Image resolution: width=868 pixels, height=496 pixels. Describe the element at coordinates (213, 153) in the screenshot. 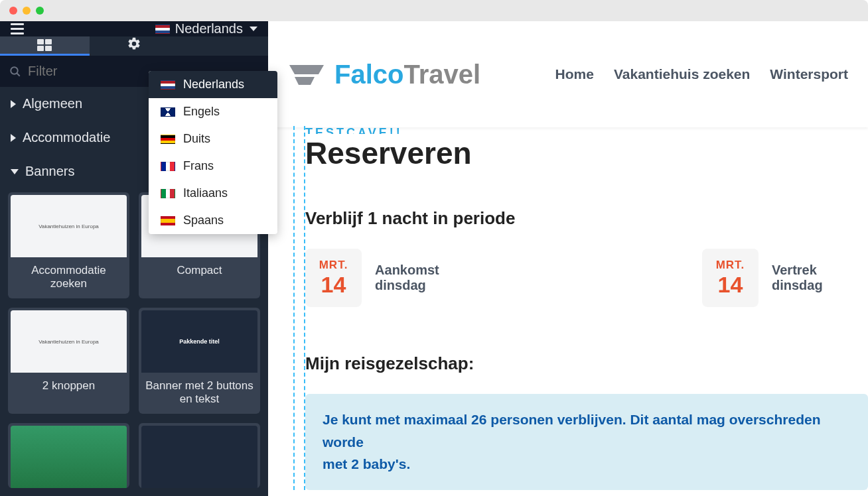

I see `language-dropdown: Nederlands Engels Duits Frans Italiaans …` at that location.